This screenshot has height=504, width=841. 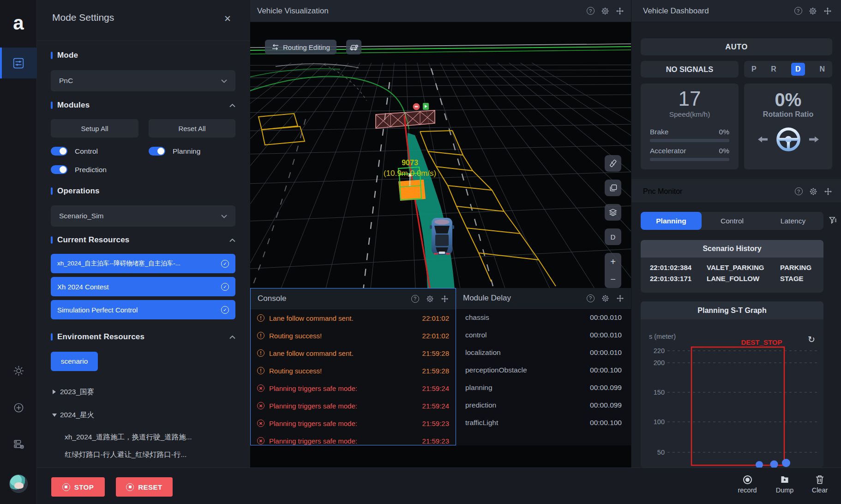 What do you see at coordinates (301, 47) in the screenshot?
I see `routing-editing-button: Routing Editing` at bounding box center [301, 47].